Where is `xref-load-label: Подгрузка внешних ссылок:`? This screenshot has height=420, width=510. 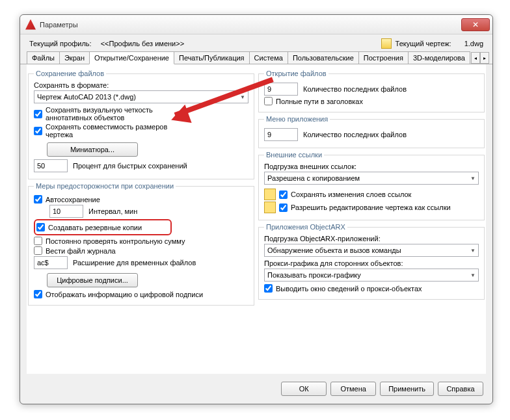 xref-load-label: Подгрузка внешних ссылок: is located at coordinates (371, 166).